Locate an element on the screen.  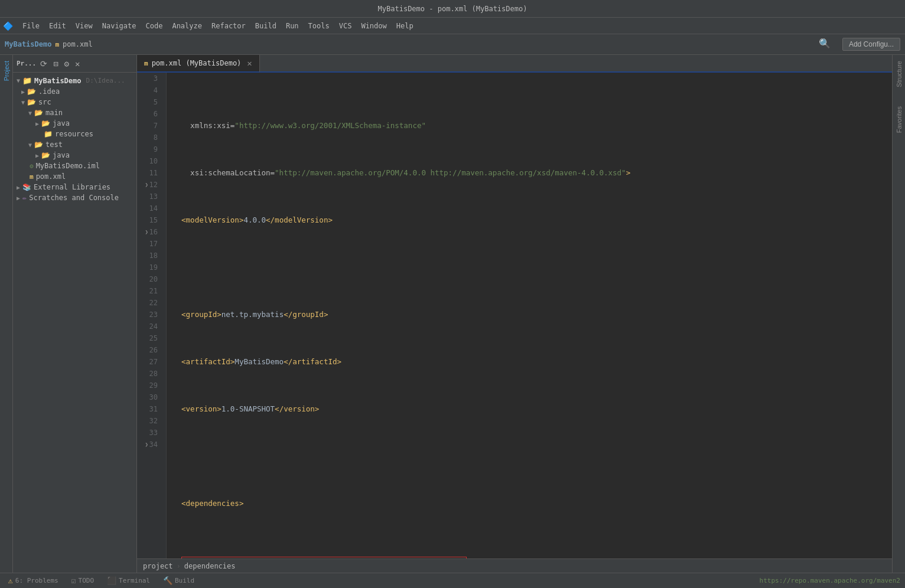
menu-edit: Edit is located at coordinates (58, 26).